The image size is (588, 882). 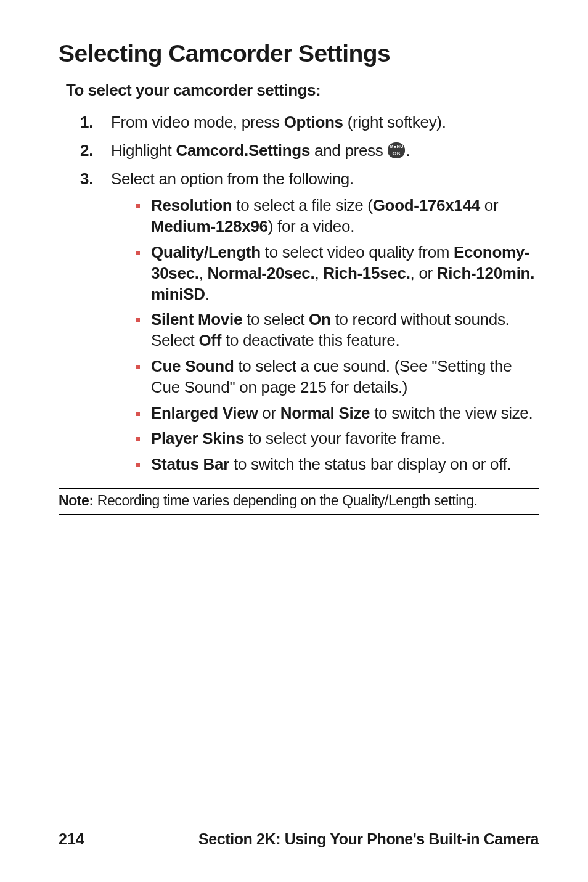 What do you see at coordinates (337, 330) in the screenshot?
I see `bullet-silent: Silent Movie to select On to record with…` at bounding box center [337, 330].